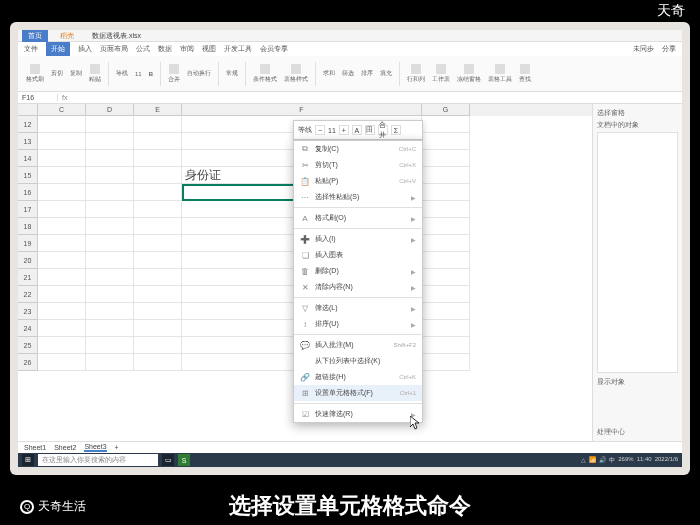 The height and width of the screenshot is (525, 700). I want to click on ribbon-tblstyle: 表格样式, so click(296, 74).